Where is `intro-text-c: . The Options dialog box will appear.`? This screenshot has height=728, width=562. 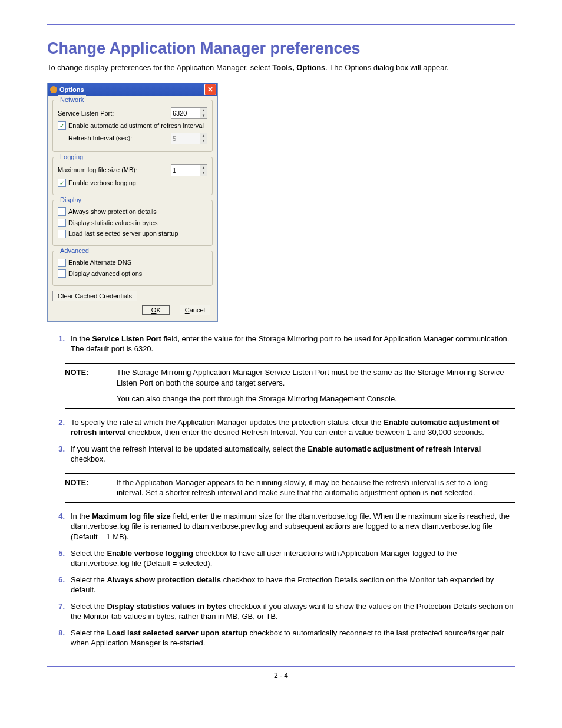
intro-text-c: . The Options dialog box will appear. is located at coordinates (386, 67).